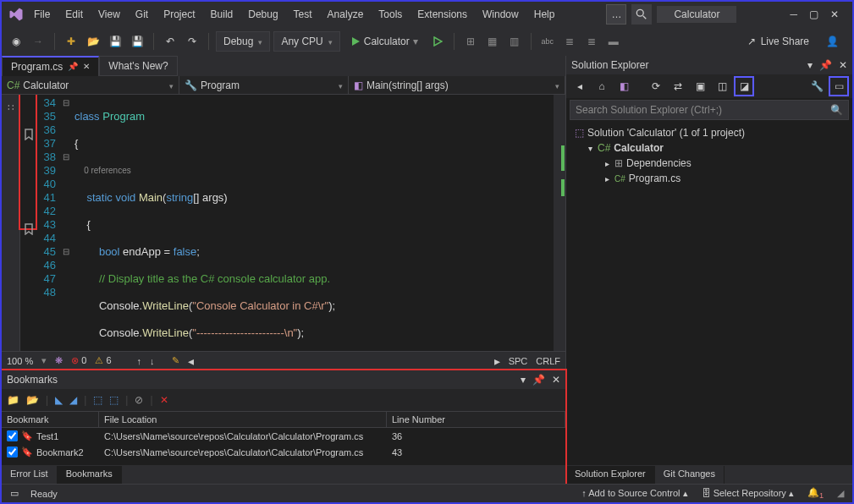 This screenshot has height=504, width=854. I want to click on se-menu-icon: ▾, so click(810, 65).